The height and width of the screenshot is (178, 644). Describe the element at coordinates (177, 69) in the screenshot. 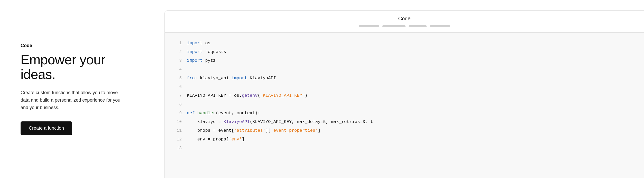

I see `line-number: 4` at that location.